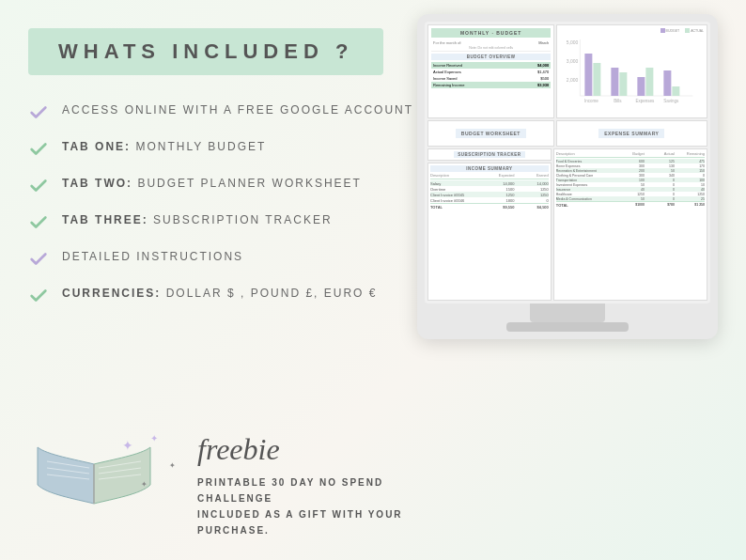  Describe the element at coordinates (230, 259) in the screenshot. I see `list-item: DETAILED INSTRUCTIONS` at that location.